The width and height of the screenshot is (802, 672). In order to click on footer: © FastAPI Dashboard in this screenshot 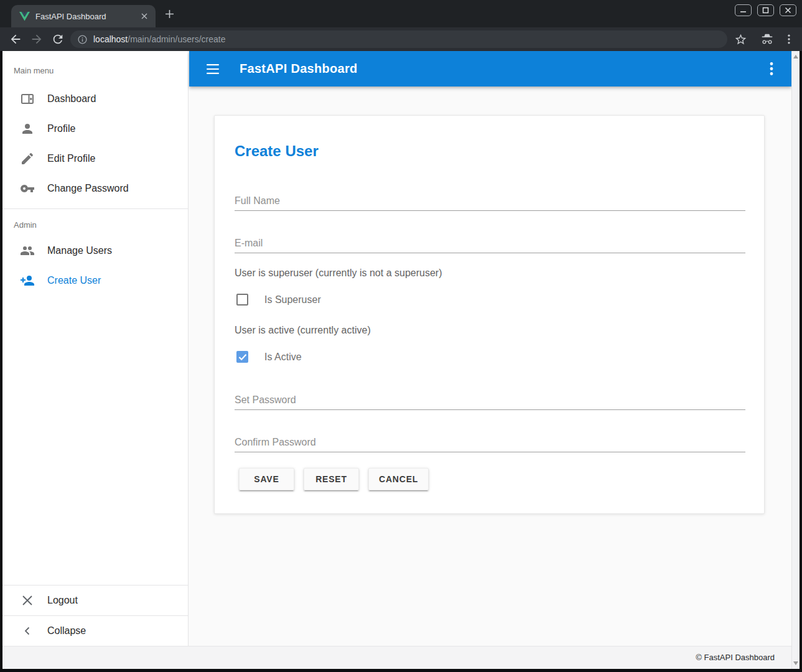, I will do `click(397, 657)`.